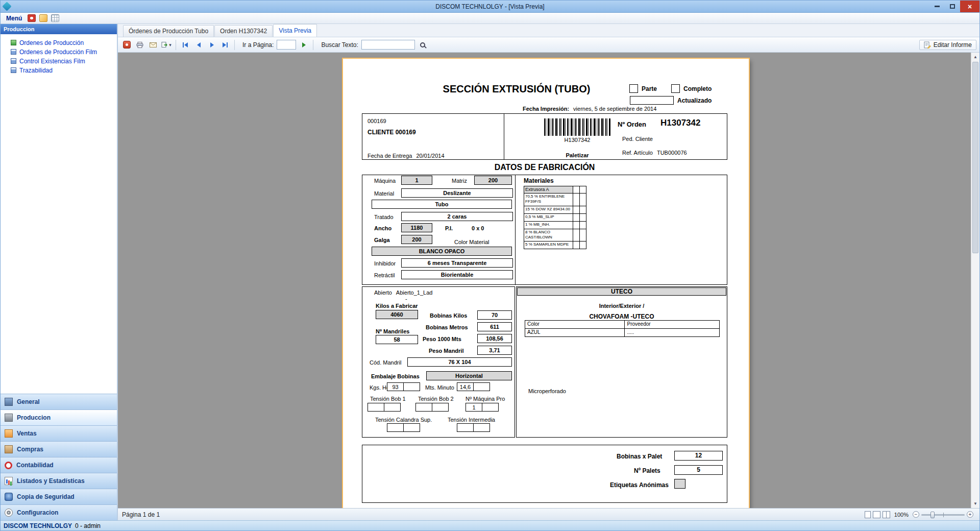 This screenshot has height=531, width=980. I want to click on sidebar-item-general: General, so click(59, 401).